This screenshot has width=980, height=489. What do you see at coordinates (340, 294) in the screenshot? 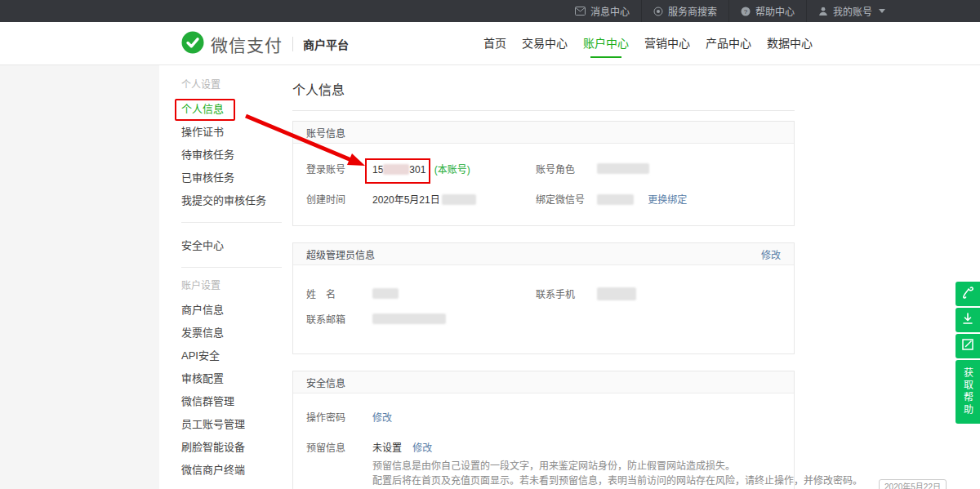
I see `name-label: 姓 名` at bounding box center [340, 294].